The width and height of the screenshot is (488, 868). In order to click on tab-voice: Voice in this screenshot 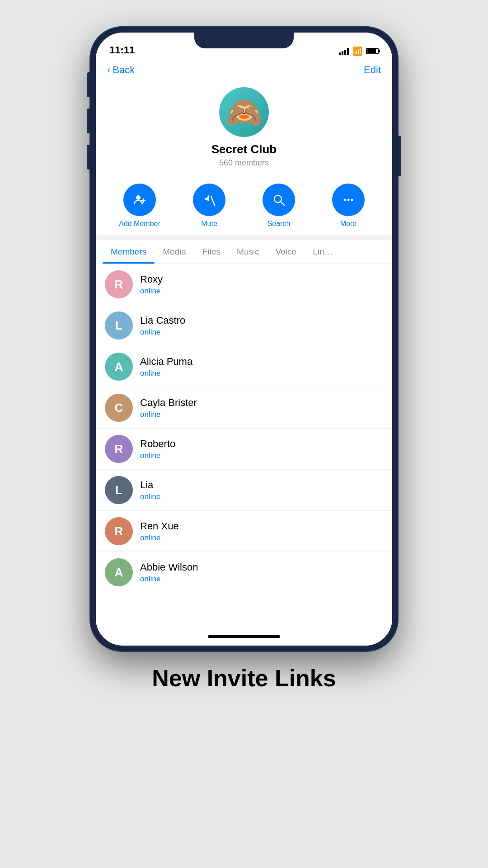, I will do `click(286, 252)`.